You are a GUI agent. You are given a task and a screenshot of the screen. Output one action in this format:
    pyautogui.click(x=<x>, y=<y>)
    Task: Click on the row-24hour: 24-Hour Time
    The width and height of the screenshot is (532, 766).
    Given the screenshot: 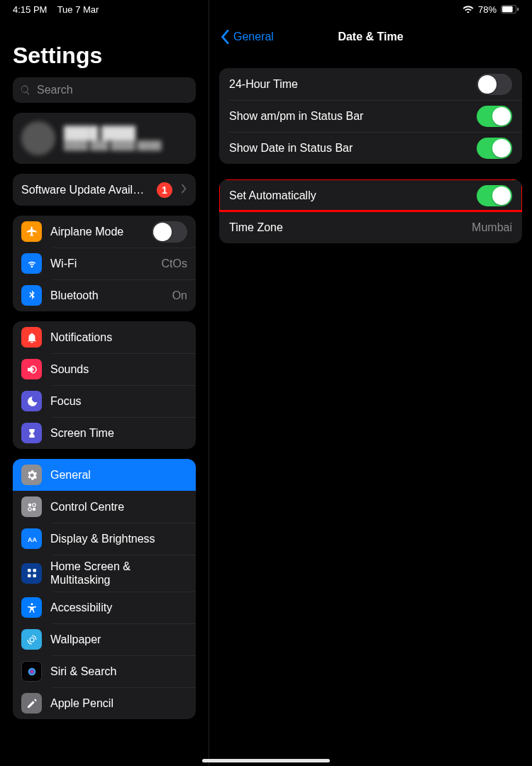 What is the action you would take?
    pyautogui.click(x=370, y=84)
    